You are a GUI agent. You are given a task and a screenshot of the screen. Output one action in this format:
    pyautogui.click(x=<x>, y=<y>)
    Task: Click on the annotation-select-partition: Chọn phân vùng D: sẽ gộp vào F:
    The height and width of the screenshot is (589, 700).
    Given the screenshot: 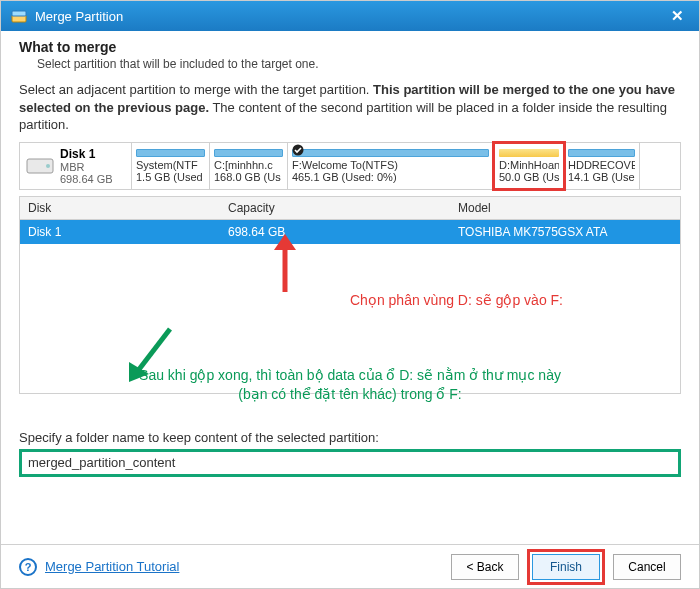 What is the action you would take?
    pyautogui.click(x=456, y=300)
    